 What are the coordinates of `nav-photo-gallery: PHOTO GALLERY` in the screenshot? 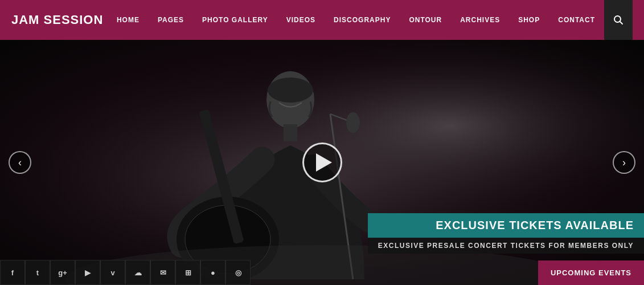 It's located at (235, 20).